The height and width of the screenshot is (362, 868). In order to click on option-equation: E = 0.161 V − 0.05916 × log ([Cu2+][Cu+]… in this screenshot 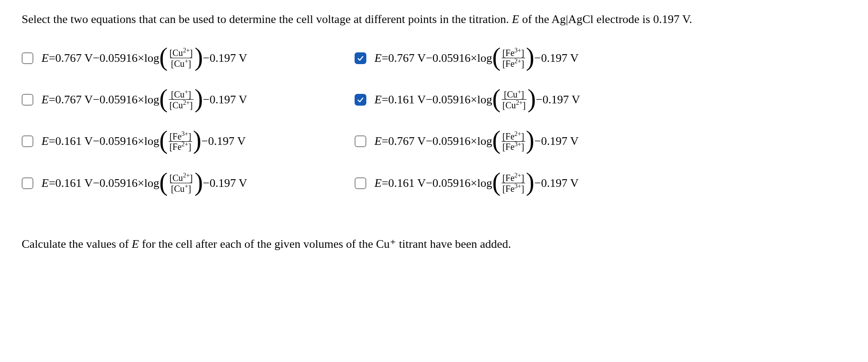, I will do `click(144, 183)`.